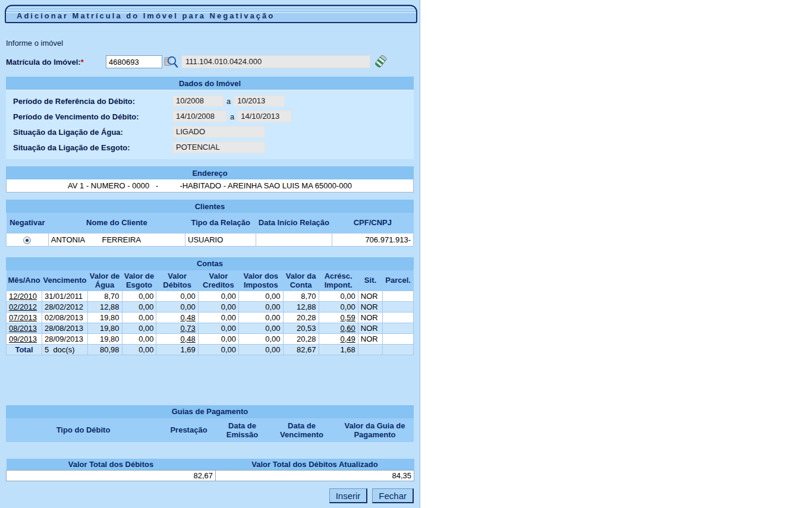 The image size is (812, 508). What do you see at coordinates (370, 280) in the screenshot?
I see `contas-column-header: Sit.` at bounding box center [370, 280].